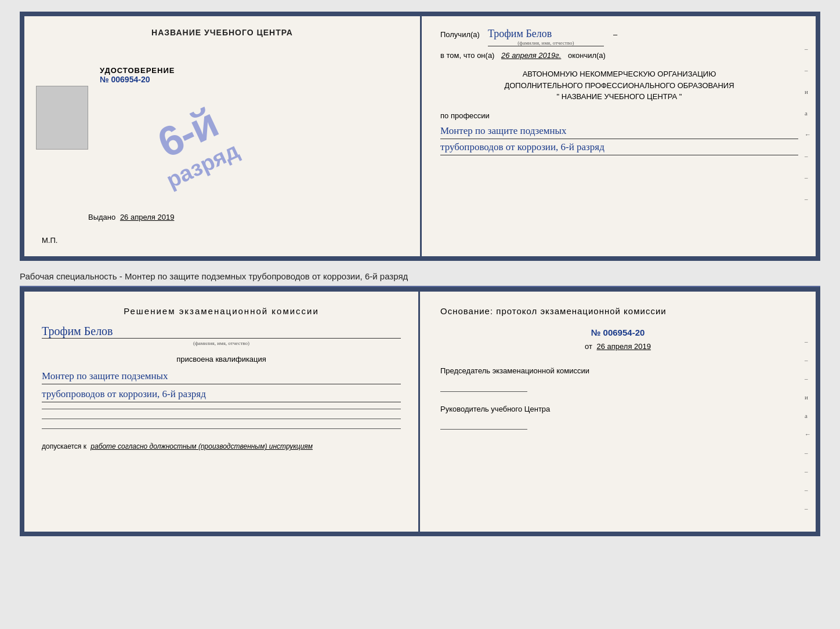 This screenshot has width=840, height=629. What do you see at coordinates (618, 371) in the screenshot?
I see `chairman-title: Председатель экзаменационной комиссии` at bounding box center [618, 371].